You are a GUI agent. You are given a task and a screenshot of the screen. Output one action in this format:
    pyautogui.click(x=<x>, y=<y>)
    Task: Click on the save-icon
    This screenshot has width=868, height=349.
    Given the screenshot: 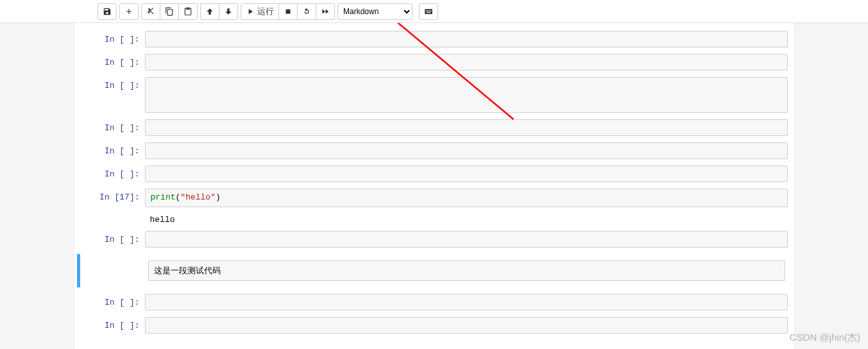 What is the action you would take?
    pyautogui.click(x=107, y=12)
    